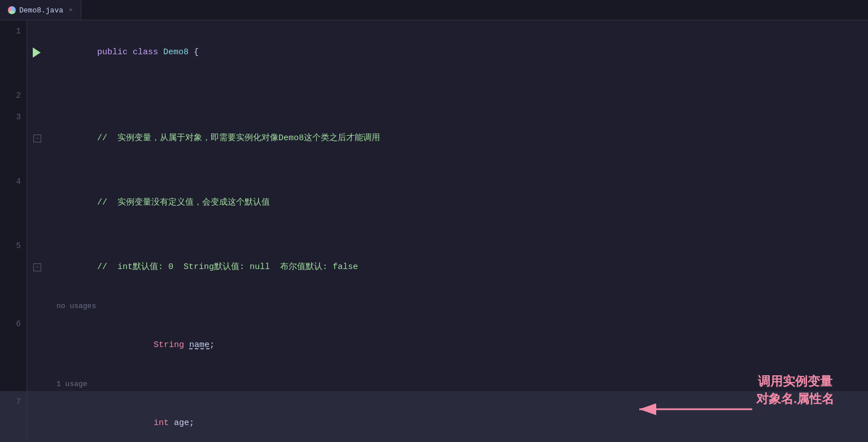 The height and width of the screenshot is (442, 868). I want to click on line-content: // 实例变量，从属于对象，即需要实例化对像Demo8这个类之后才能调用, so click(457, 138).